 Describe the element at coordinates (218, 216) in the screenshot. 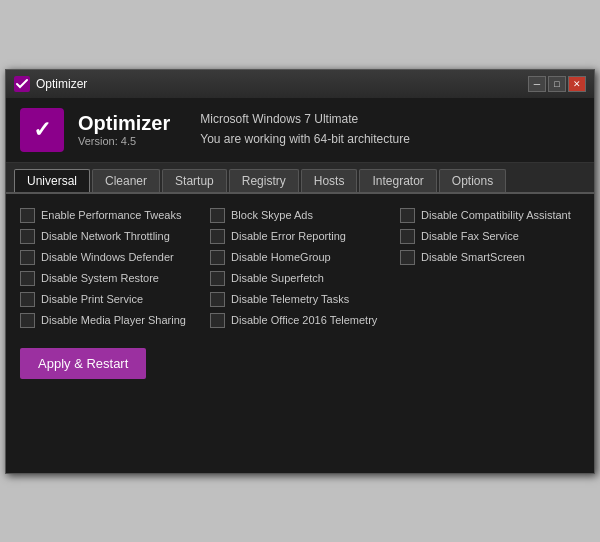

I see `checkbox-skype` at that location.